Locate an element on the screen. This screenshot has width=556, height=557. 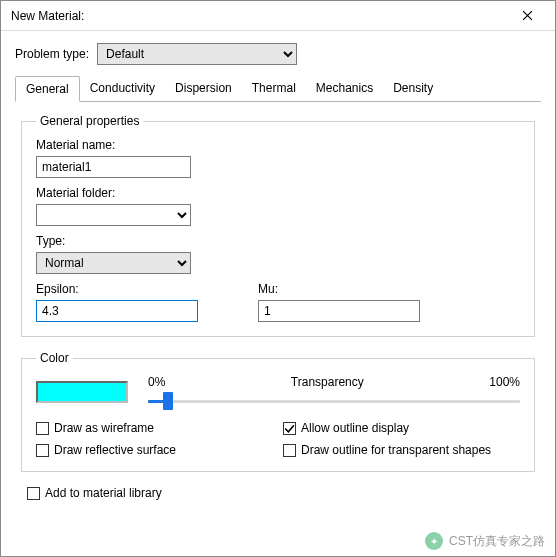
material-folder-select is located at coordinates (114, 215).